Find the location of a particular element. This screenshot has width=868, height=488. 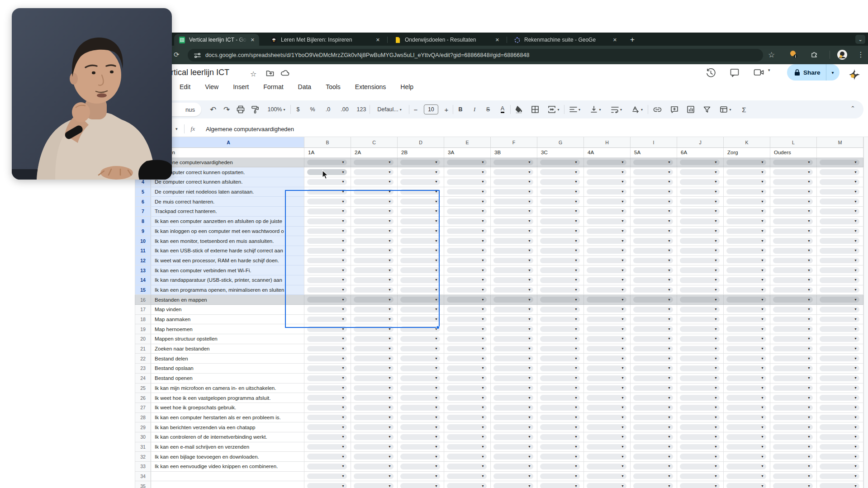

create-filter-button is located at coordinates (707, 109).